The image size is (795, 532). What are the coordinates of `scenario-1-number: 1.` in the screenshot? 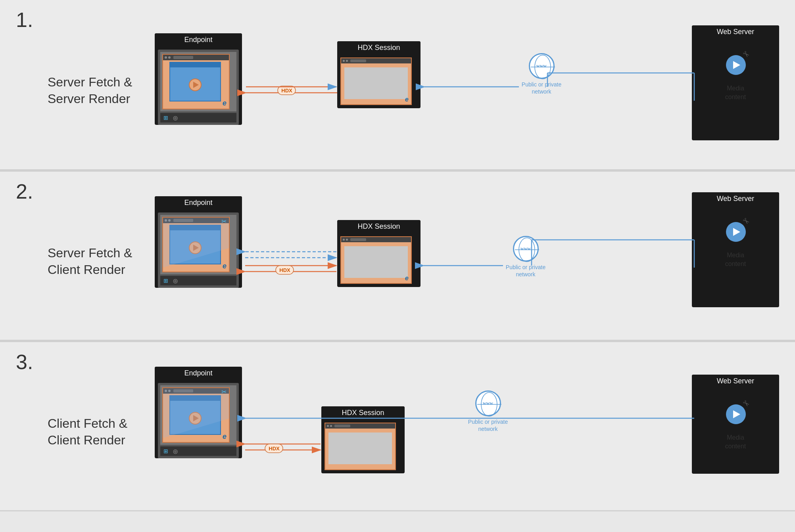 It's located at (25, 20).